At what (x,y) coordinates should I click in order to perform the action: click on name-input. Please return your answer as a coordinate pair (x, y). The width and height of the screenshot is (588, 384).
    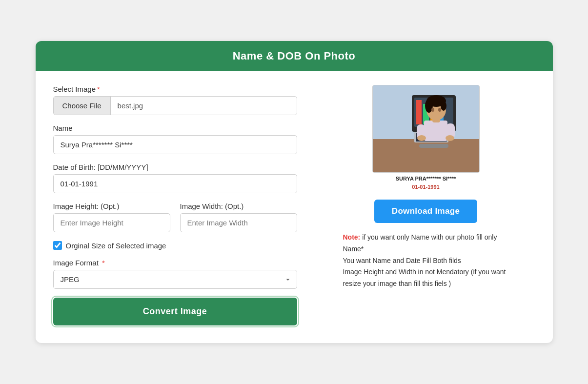
    Looking at the image, I should click on (175, 144).